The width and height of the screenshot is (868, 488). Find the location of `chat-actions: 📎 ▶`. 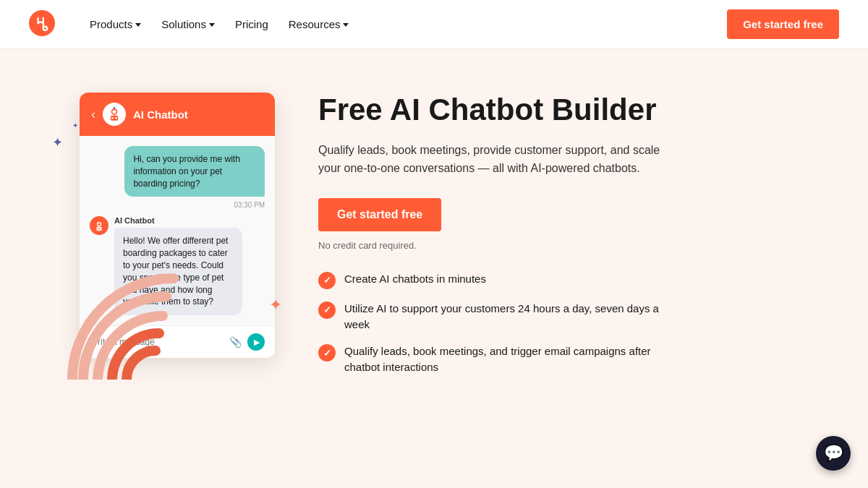

chat-actions: 📎 ▶ is located at coordinates (247, 342).